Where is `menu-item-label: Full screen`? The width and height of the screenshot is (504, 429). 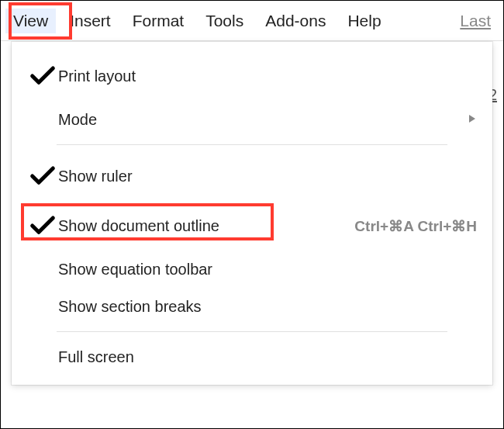 menu-item-label: Full screen is located at coordinates (96, 357).